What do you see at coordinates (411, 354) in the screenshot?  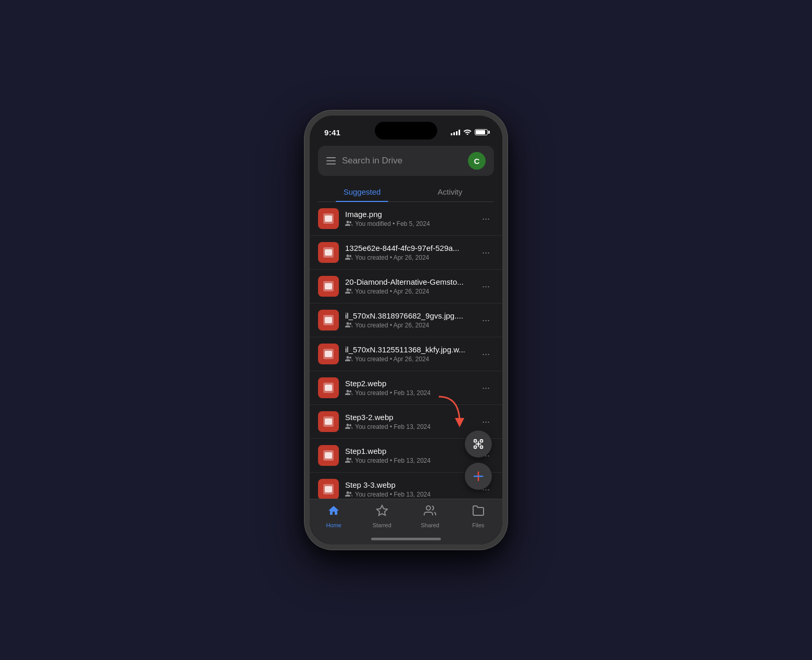 I see `file-details: il_570xN.3125511368_kkfy.jpg.w... You cr…` at bounding box center [411, 354].